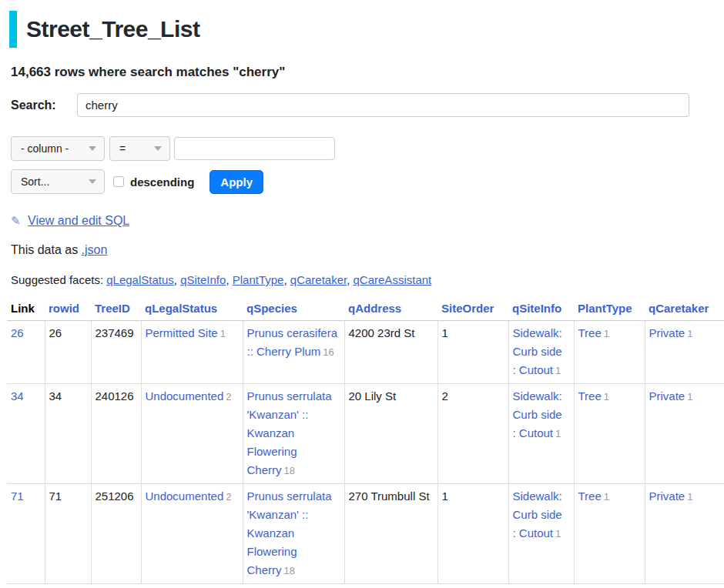 The width and height of the screenshot is (724, 588). I want to click on search-input, so click(384, 105).